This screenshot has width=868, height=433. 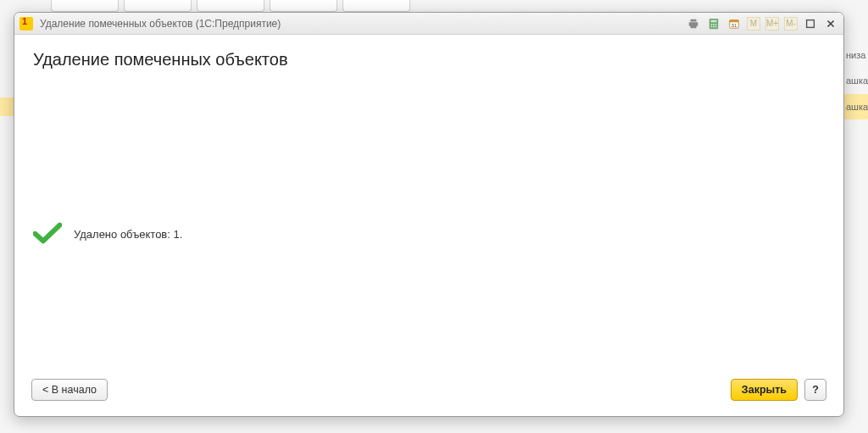 I want to click on checkmark-icon, so click(x=47, y=234).